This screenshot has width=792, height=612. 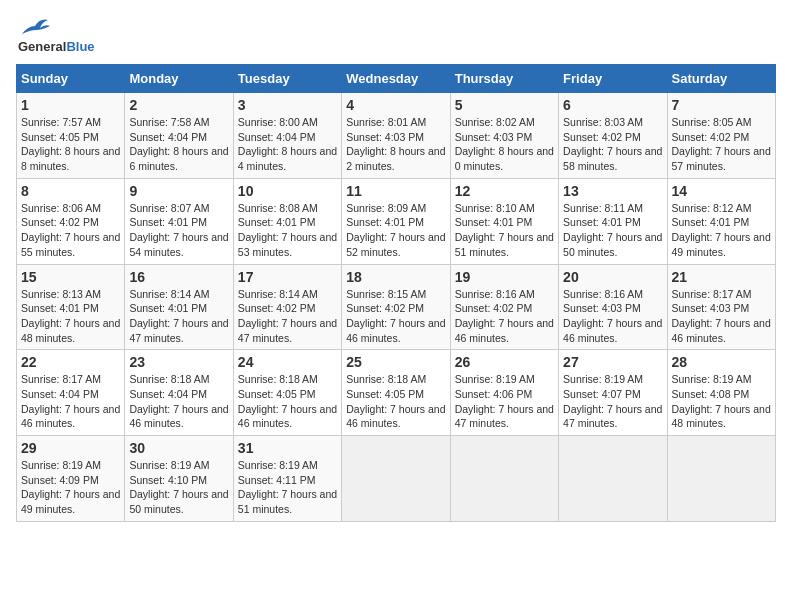 What do you see at coordinates (495, 208) in the screenshot?
I see `sunrise-label: Sunrise: 8:10 AM` at bounding box center [495, 208].